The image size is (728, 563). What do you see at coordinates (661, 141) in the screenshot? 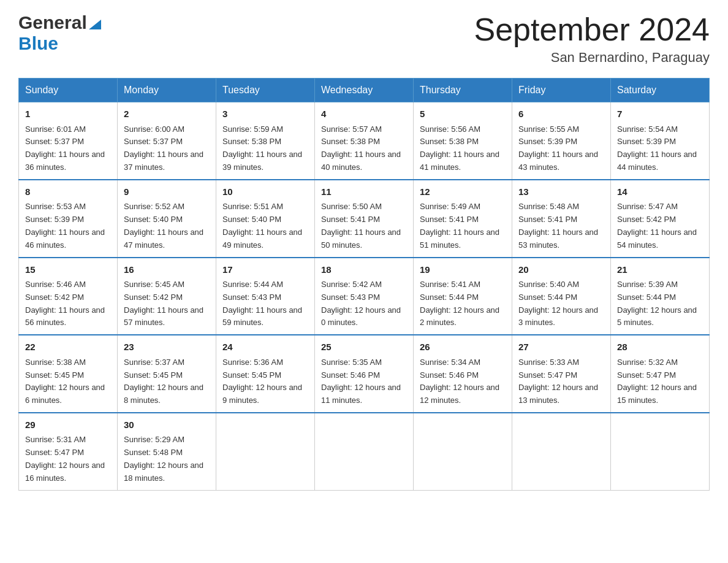
I see `calendar-cell: 7Sunrise: 5:54 AMSunset: 5:39 PMDaylight…` at bounding box center [661, 141].